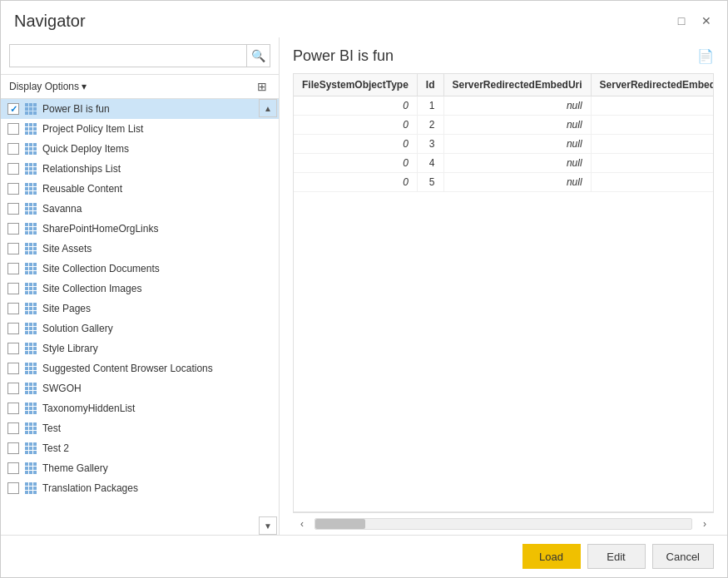 This screenshot has height=578, width=728. I want to click on list-item: SharePointHomeOrgLinks, so click(140, 229).